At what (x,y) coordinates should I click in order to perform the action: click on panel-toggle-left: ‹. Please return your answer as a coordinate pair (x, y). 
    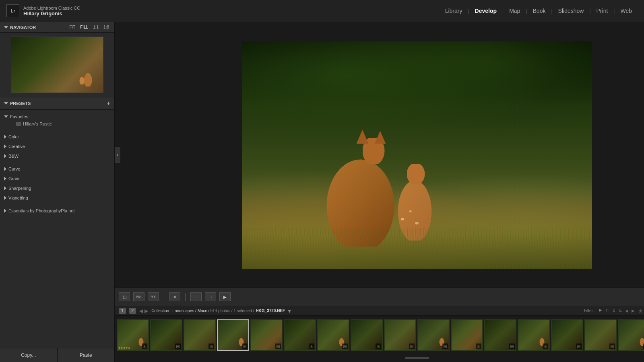
    Looking at the image, I should click on (118, 155).